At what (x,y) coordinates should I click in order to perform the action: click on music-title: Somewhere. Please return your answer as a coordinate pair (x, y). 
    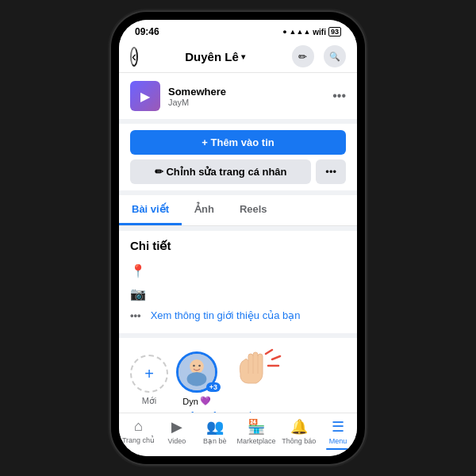
    Looking at the image, I should click on (197, 92).